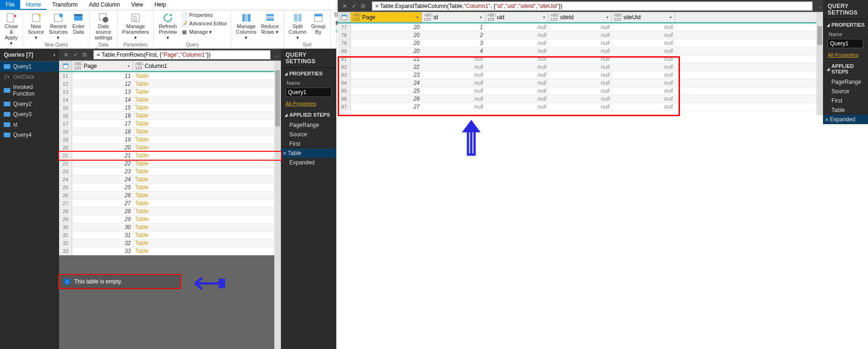 The height and width of the screenshot is (349, 868). What do you see at coordinates (170, 235) in the screenshot?
I see `table-row: 3131Table` at bounding box center [170, 235].